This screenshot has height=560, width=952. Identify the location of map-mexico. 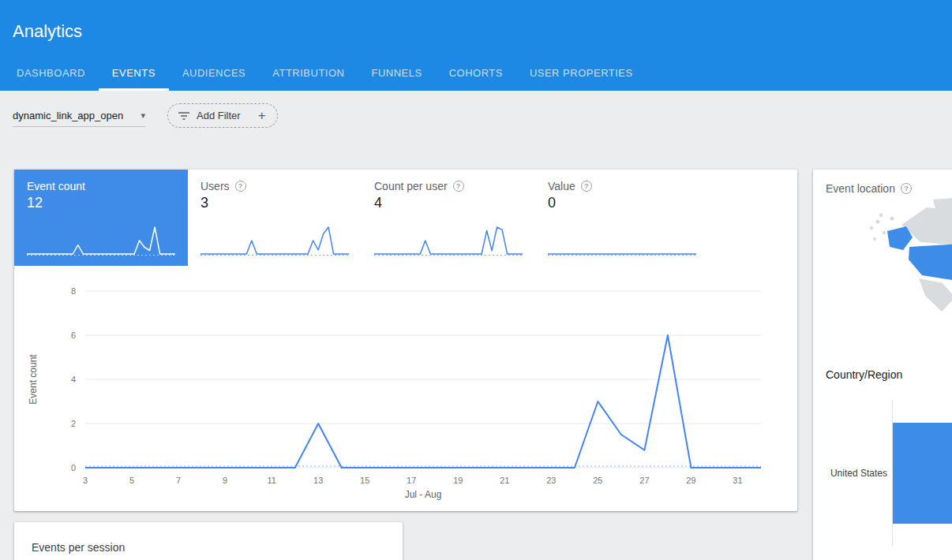
(935, 295).